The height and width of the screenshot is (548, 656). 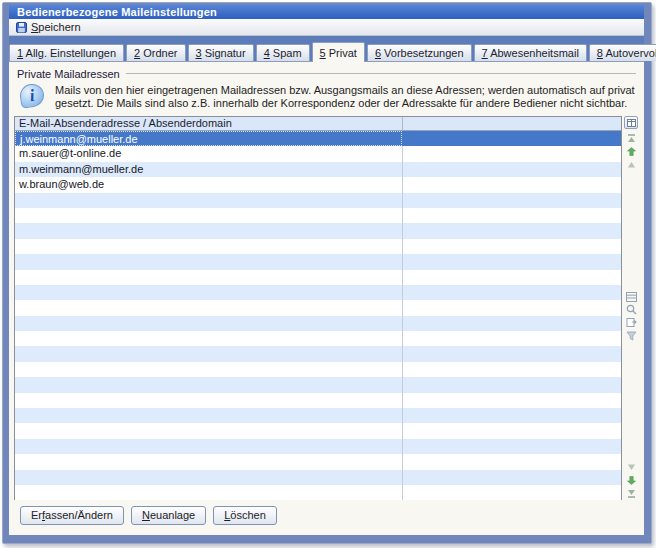 I want to click on grid-cell-email: m.sauer@t-online.de, so click(x=208, y=154).